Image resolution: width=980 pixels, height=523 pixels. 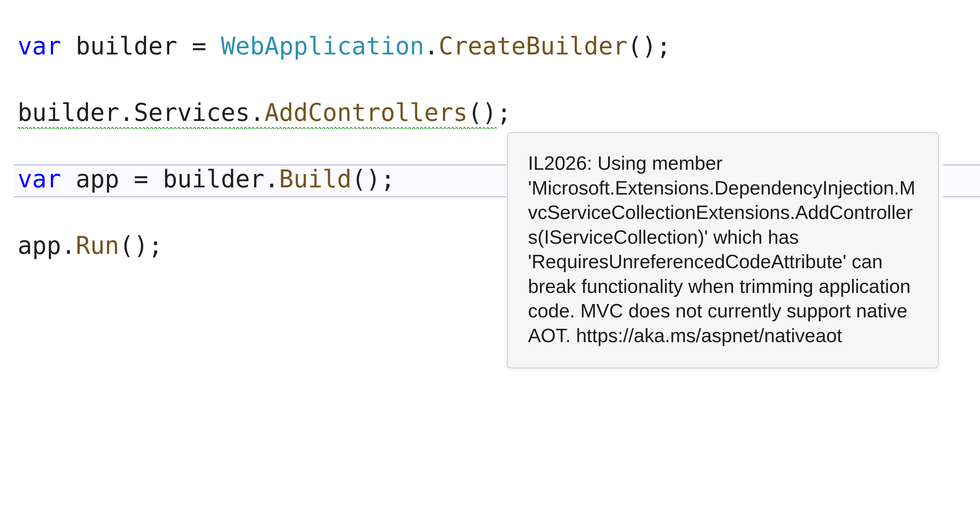 What do you see at coordinates (499, 79) in the screenshot?
I see `code-line-2-blank` at bounding box center [499, 79].